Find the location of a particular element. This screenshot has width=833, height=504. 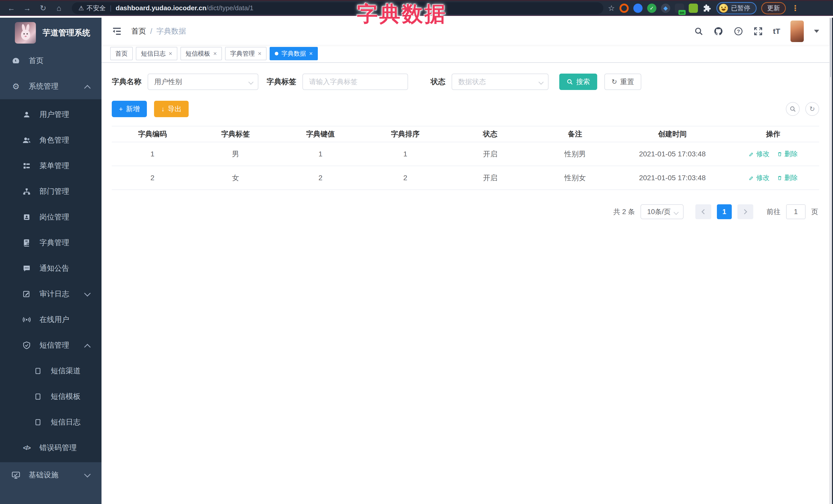

refresh-table-button: ↻ is located at coordinates (812, 109).